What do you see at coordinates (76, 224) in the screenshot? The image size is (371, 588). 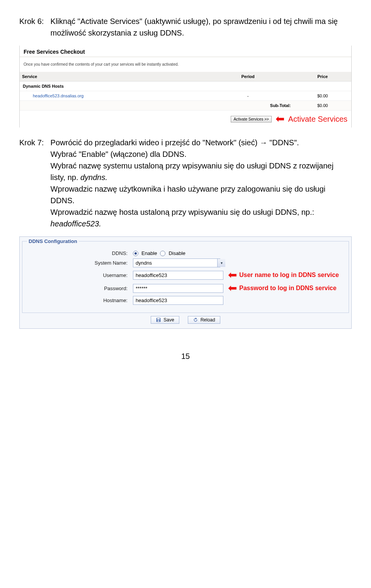 I see `step7-line5b: headoffice523.` at bounding box center [76, 224].